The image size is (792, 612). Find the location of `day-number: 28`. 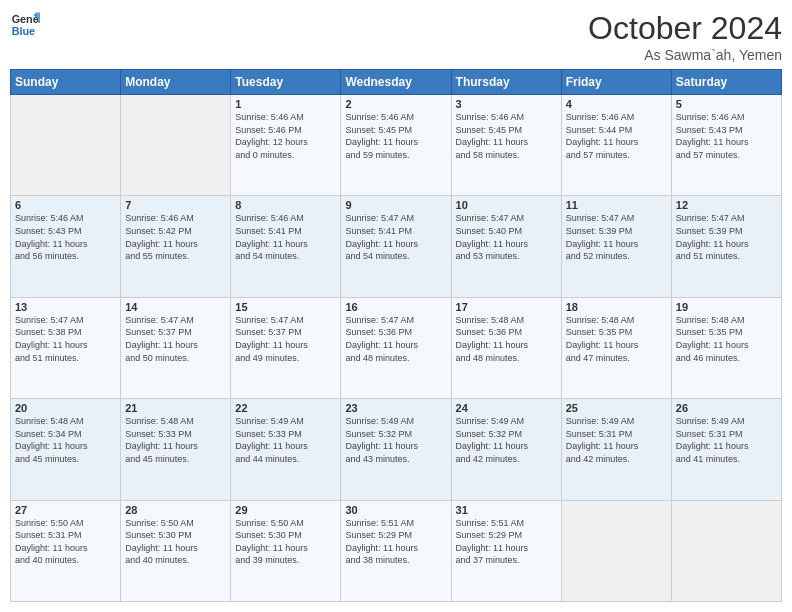

day-number: 28 is located at coordinates (176, 510).